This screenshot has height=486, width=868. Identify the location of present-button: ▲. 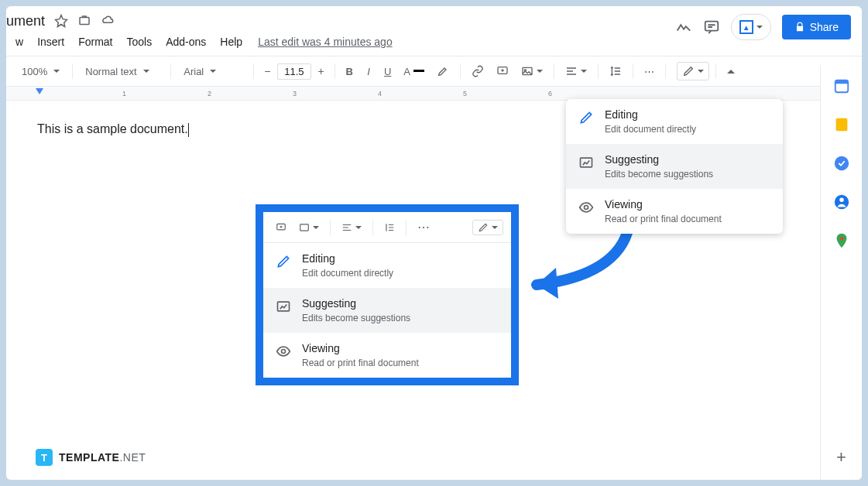
(751, 27).